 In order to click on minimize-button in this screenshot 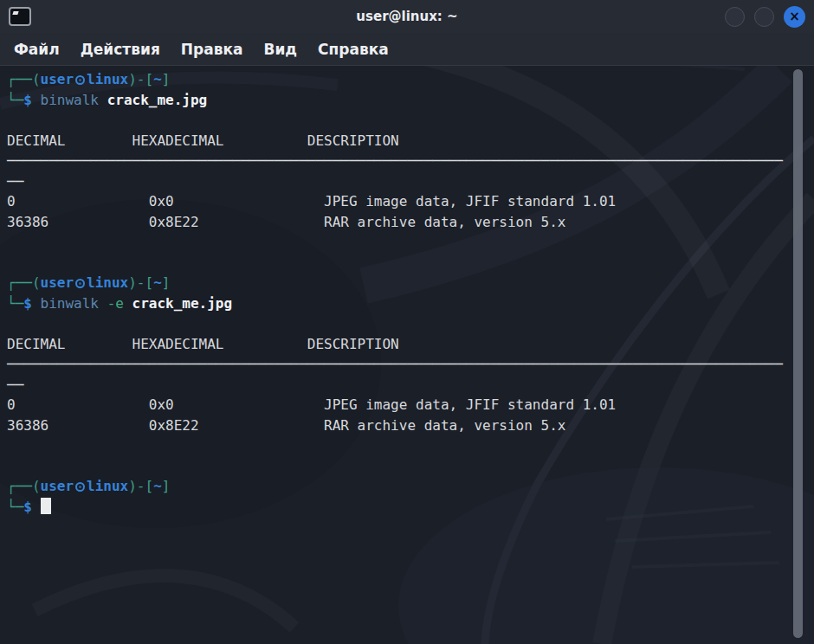, I will do `click(734, 17)`.